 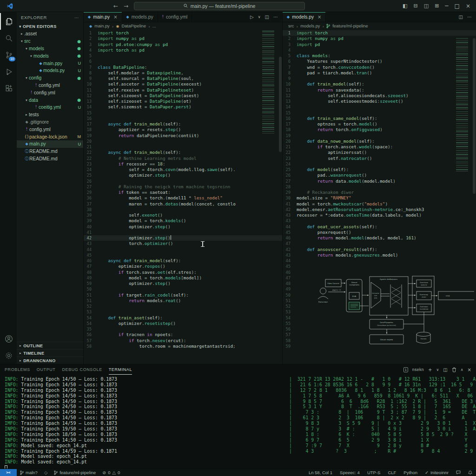 What do you see at coordinates (183, 295) in the screenshot?
I see `code-line: 51 if target.rain_codel(self):` at bounding box center [183, 295].